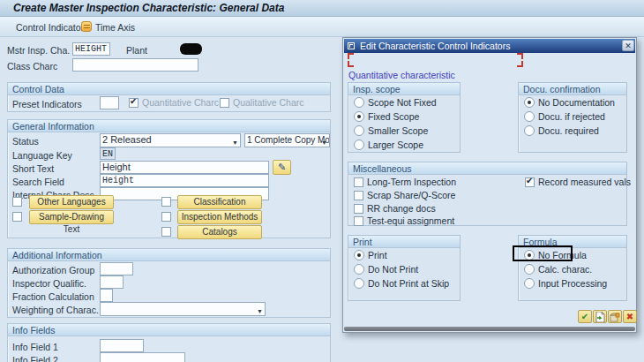 This screenshot has height=362, width=644. Describe the element at coordinates (628, 46) in the screenshot. I see `close-button: ✕` at that location.